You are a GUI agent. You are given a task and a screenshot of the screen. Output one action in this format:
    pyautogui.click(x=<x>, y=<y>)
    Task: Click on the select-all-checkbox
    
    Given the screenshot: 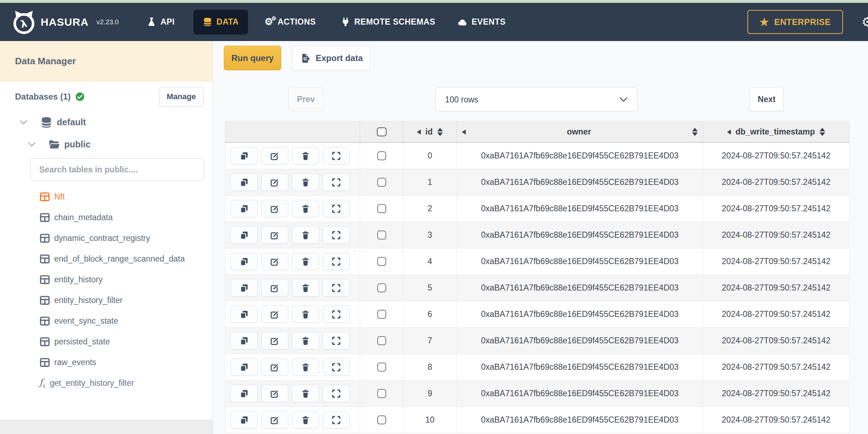 What is the action you would take?
    pyautogui.click(x=382, y=132)
    